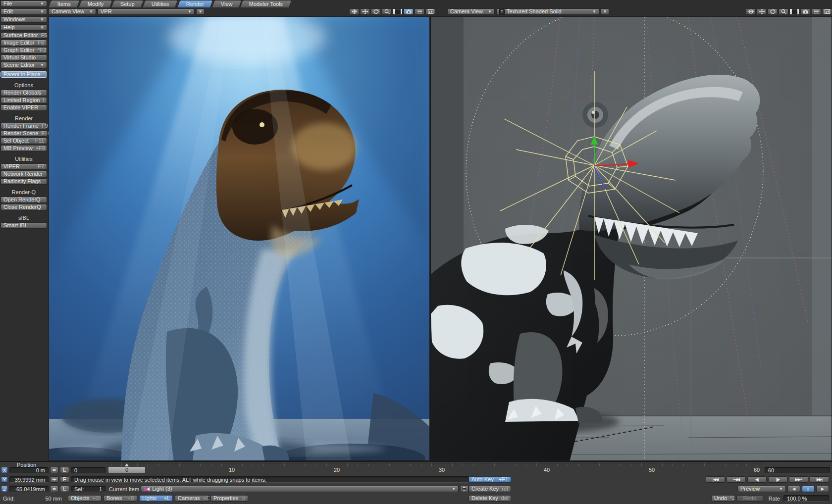  I want to click on sidebar-item-viper: VIPERF7, so click(24, 166).